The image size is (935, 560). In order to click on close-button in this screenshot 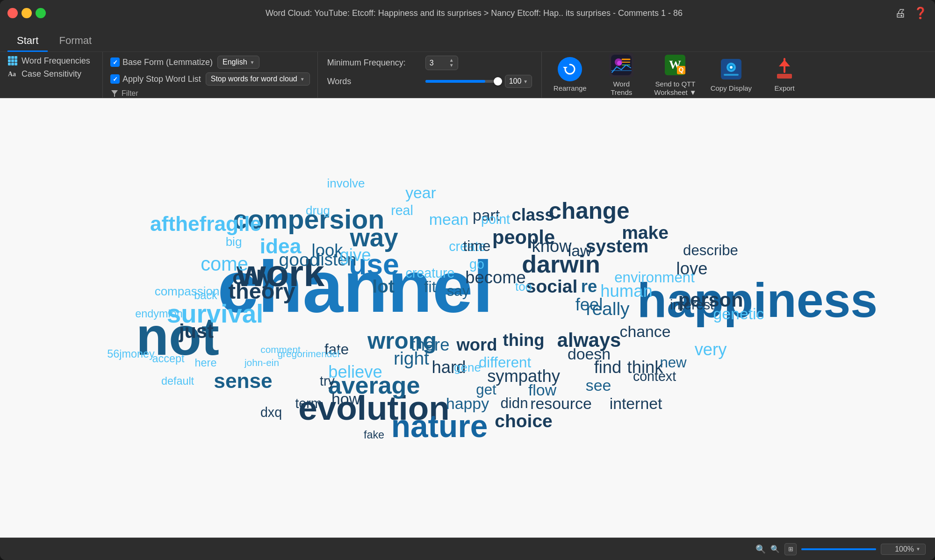, I will do `click(13, 13)`.